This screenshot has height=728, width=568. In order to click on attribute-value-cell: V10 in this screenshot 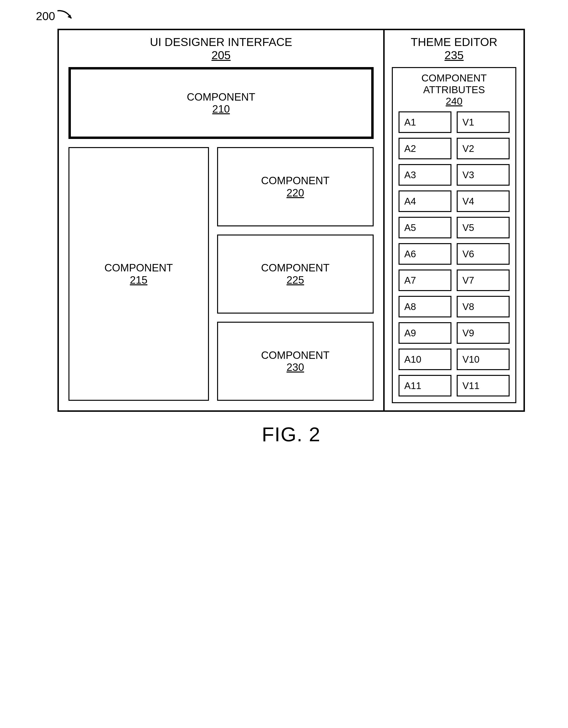, I will do `click(483, 359)`.